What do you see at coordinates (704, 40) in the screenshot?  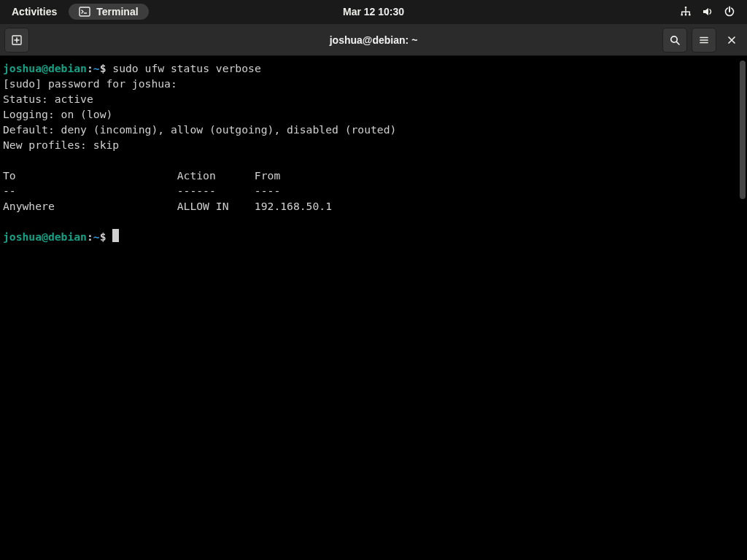 I see `hamburger-menu-button` at bounding box center [704, 40].